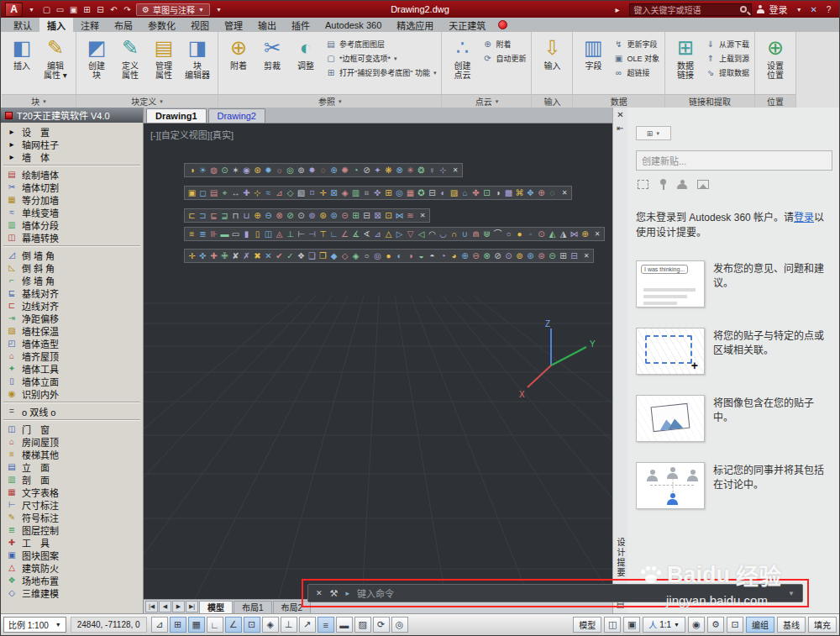 Image resolution: width=840 pixels, height=636 pixels. Describe the element at coordinates (531, 255) in the screenshot. I see `tool-icon: ⊛` at that location.